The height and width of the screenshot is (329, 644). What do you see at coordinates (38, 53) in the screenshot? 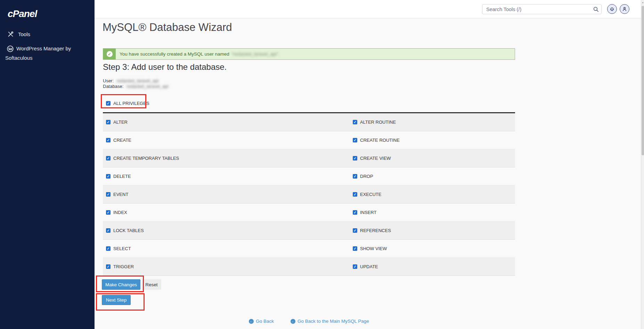
I see `sidebar-item-label: WordPress Manager by Softaculous` at bounding box center [38, 53].